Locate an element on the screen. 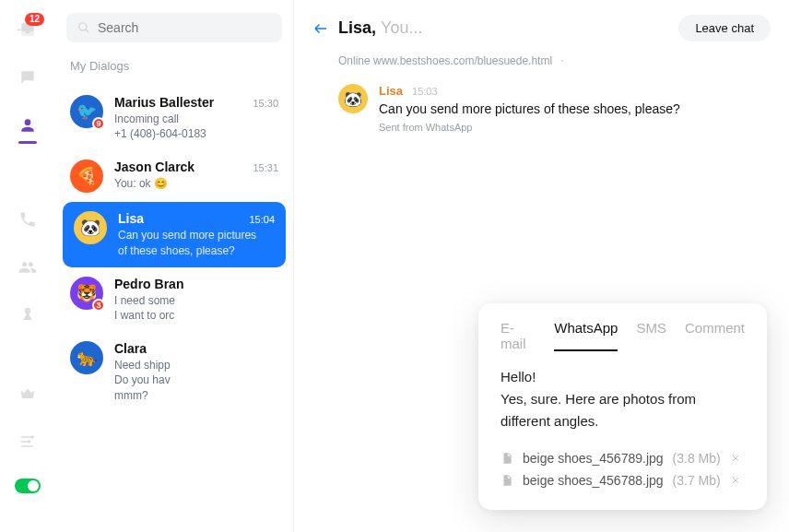 Image resolution: width=789 pixels, height=532 pixels. back-arrow-icon is located at coordinates (321, 29).